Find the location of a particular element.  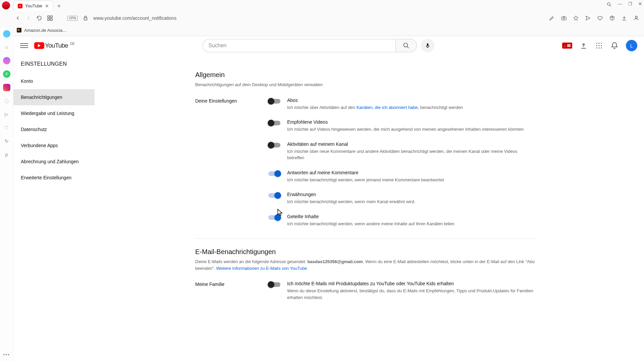

toggle-desc: Ich möchte über Aktivitäten auf den Kanä… is located at coordinates (375, 108).